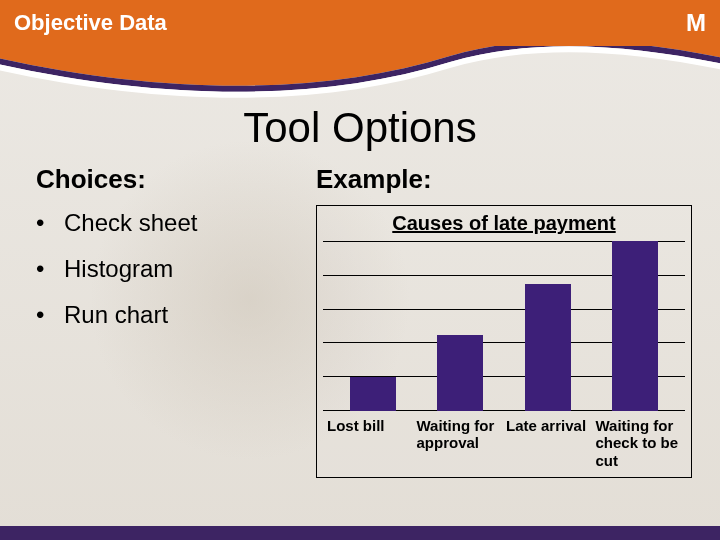 Image resolution: width=720 pixels, height=540 pixels. I want to click on chart-title: Causes of late payment, so click(504, 224).